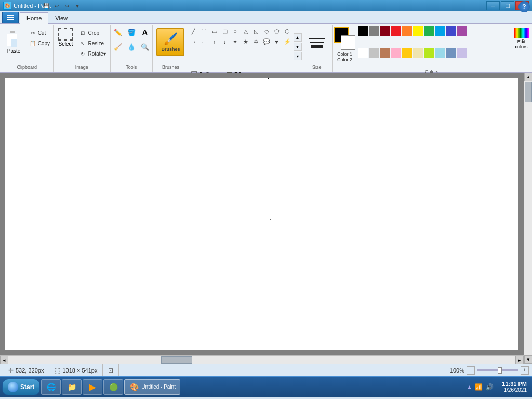  Describe the element at coordinates (34, 18) in the screenshot. I see `tab-home: Home` at that location.